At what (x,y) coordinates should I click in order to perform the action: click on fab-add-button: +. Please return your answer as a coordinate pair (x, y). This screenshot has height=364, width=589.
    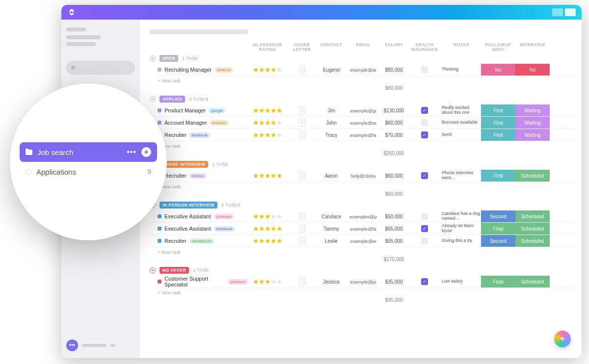
    Looking at the image, I should click on (562, 339).